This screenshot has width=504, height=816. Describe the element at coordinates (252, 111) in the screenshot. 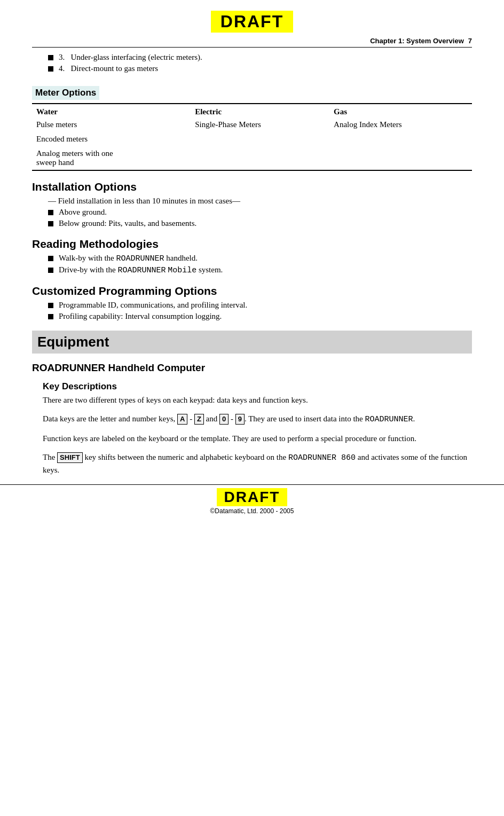

I see `table-row: Water Electric Gas` at that location.